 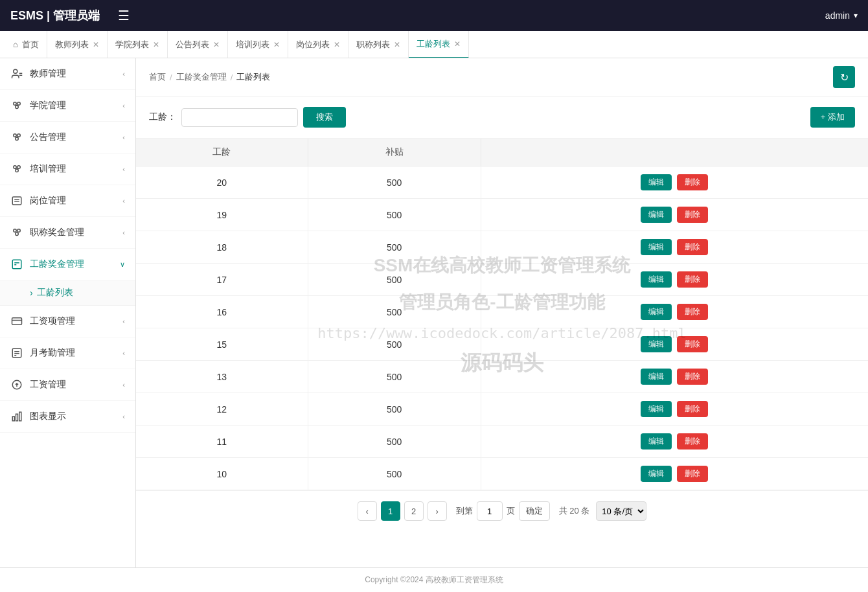 I want to click on tab-title-list-close-icon: ✕, so click(x=397, y=45).